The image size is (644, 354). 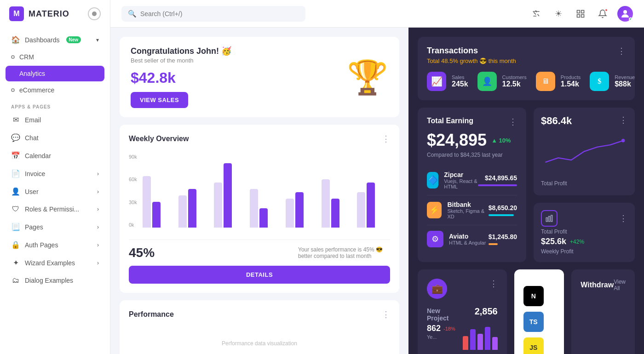 I want to click on transactions-growth-text: Total 48.5% growth, so click(x=453, y=61).